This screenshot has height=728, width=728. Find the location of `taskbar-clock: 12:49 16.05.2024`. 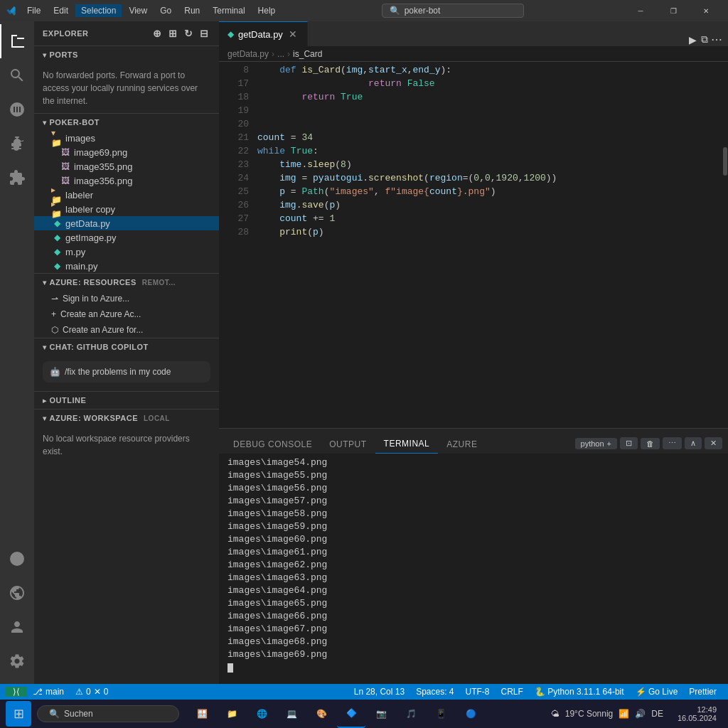

taskbar-clock: 12:49 16.05.2024 is located at coordinates (697, 714).